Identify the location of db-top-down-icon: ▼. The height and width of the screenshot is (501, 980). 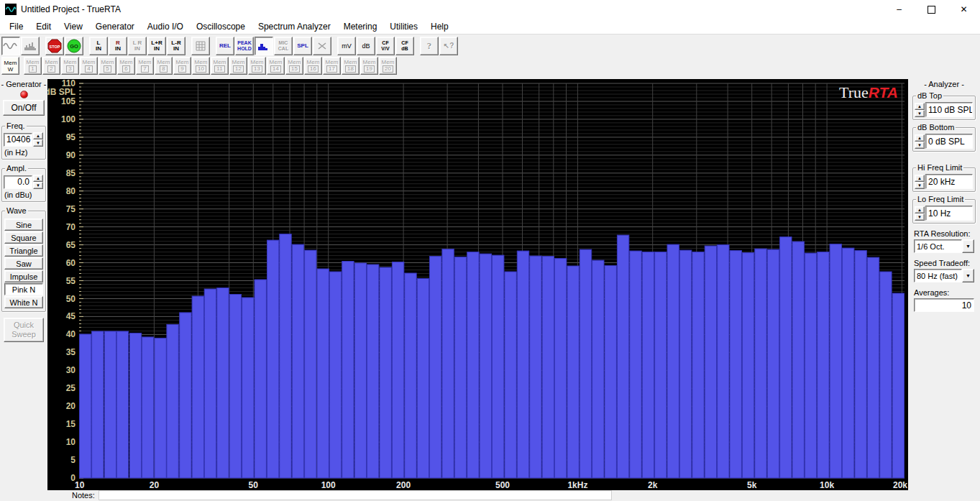
(920, 114).